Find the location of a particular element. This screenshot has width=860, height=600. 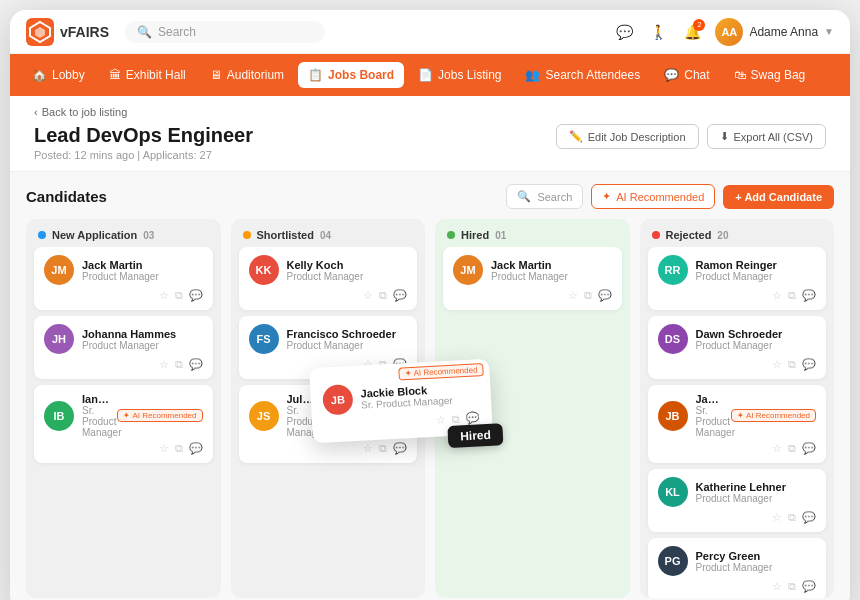

candidate-card: KL Katherine Lehner Product Manager ☆ ⧉ … is located at coordinates (738, 500).